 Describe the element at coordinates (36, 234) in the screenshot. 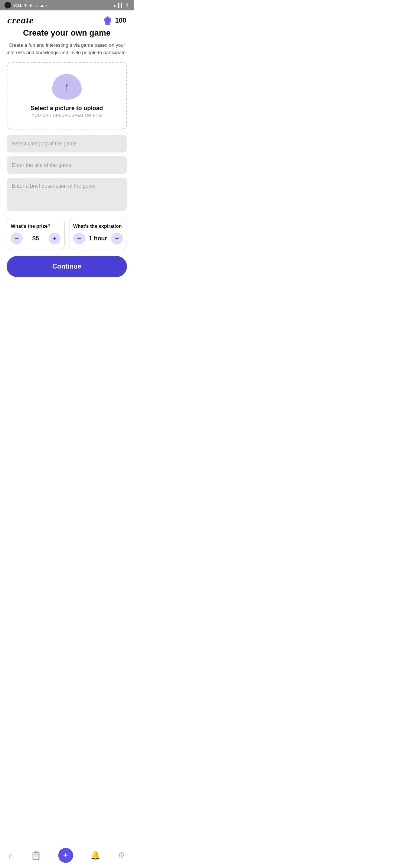

I see `prize-card: What's the prize? − $5 +` at that location.